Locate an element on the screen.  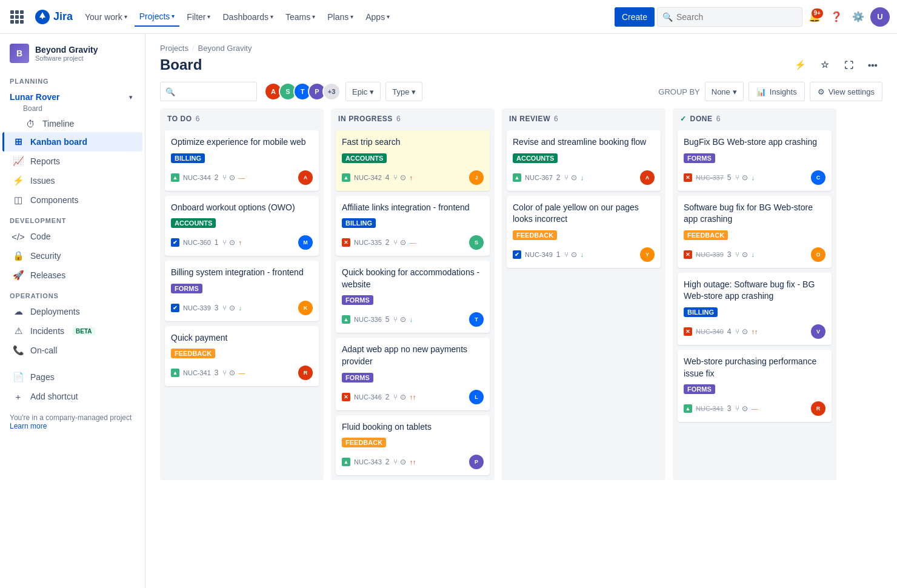
insights-button: 📊 Insights is located at coordinates (777, 92).